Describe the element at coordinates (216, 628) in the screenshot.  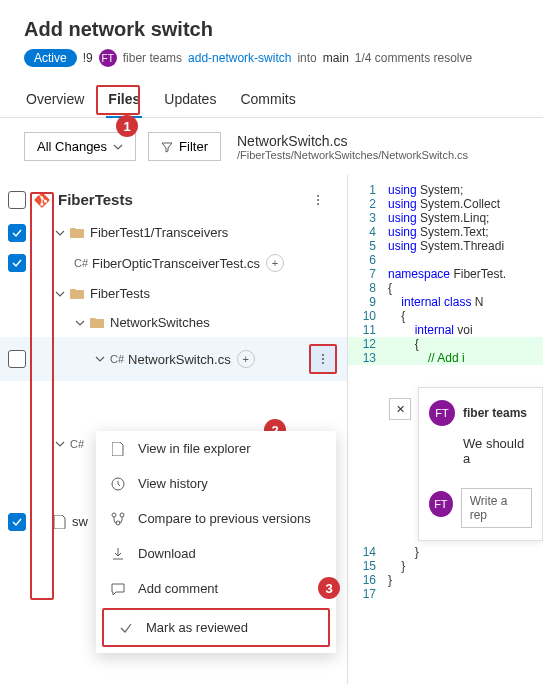
I see `menu-mark-reviewed: Mark as reviewed` at that location.